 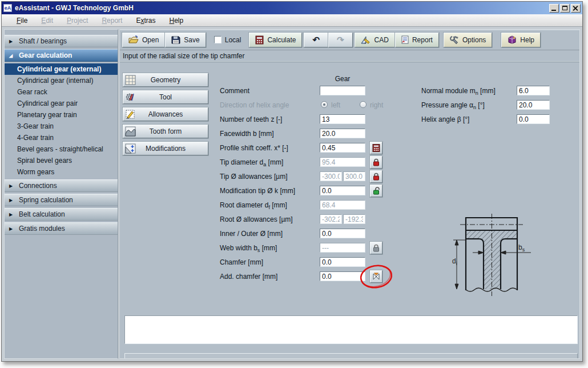 I want to click on local-checkbox, so click(x=218, y=40).